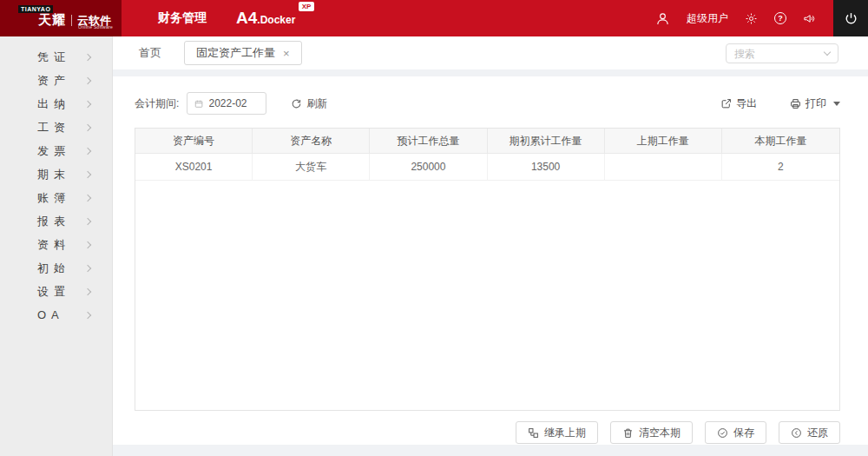 The height and width of the screenshot is (456, 868). Describe the element at coordinates (156, 104) in the screenshot. I see `period-label: 会计期间:` at that location.